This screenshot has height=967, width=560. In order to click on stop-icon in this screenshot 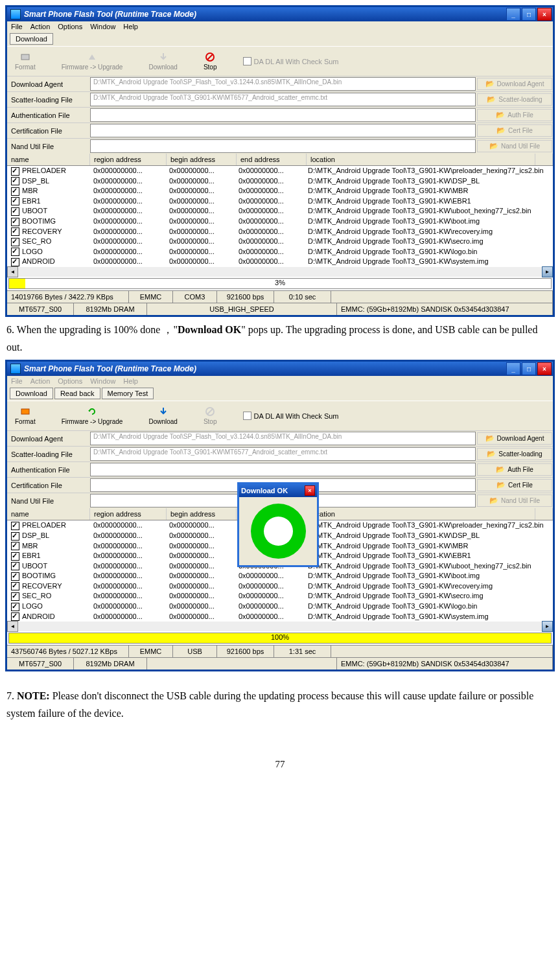, I will do `click(210, 412)`.